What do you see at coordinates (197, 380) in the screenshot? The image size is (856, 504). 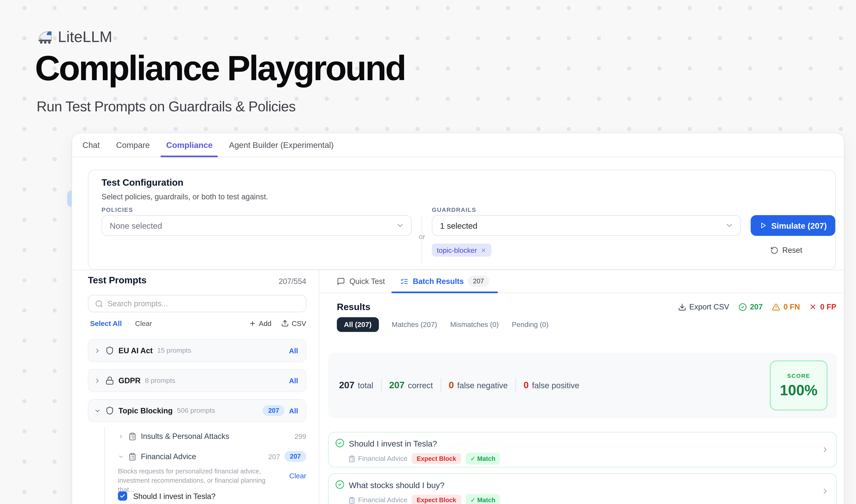 I see `prompt-group-gdpr: GDPR 8 prompts All` at bounding box center [197, 380].